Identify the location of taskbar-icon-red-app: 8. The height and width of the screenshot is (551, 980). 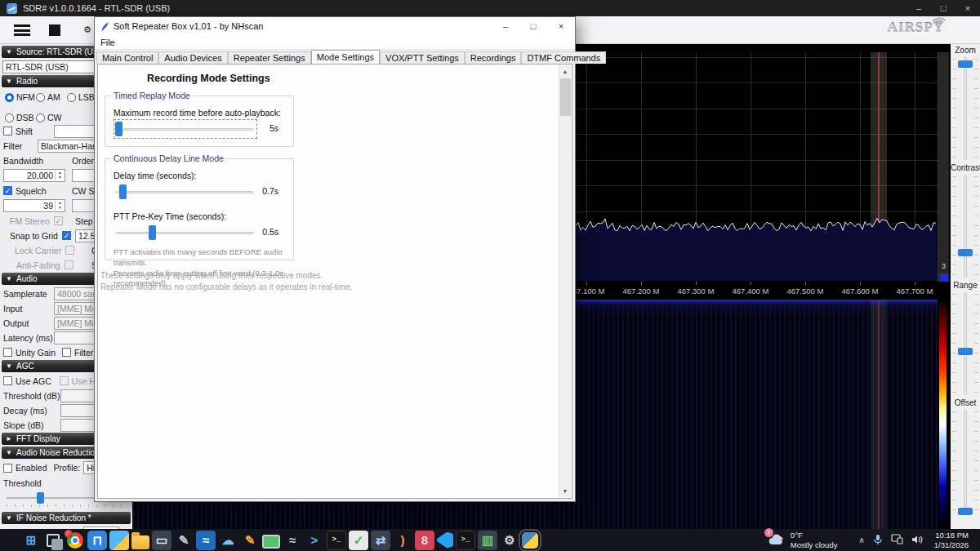
(425, 540).